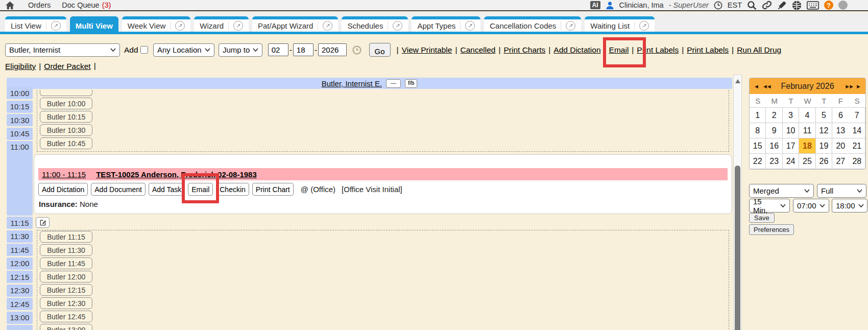  What do you see at coordinates (36, 24) in the screenshot?
I see `tab-list-view: List View ↗` at bounding box center [36, 24].